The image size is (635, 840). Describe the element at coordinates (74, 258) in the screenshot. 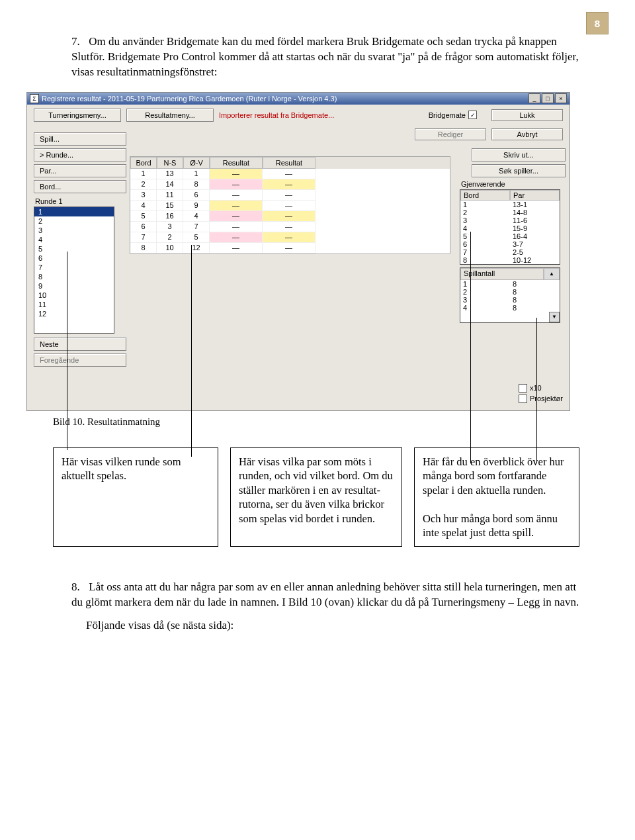

I see `runde-list-item: 6` at that location.